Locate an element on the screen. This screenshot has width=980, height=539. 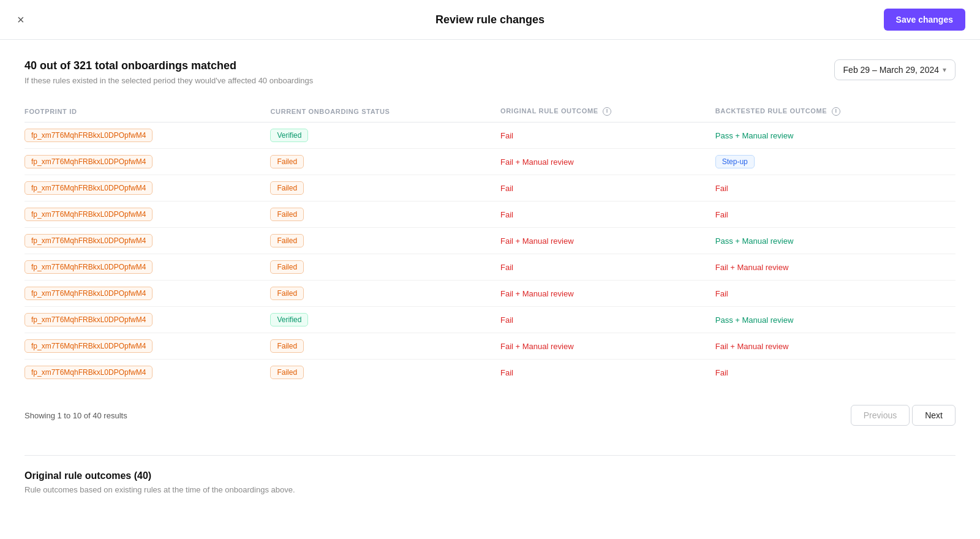
col-current-status: CURRENT ONBOARDING STATUS is located at coordinates (385, 113).